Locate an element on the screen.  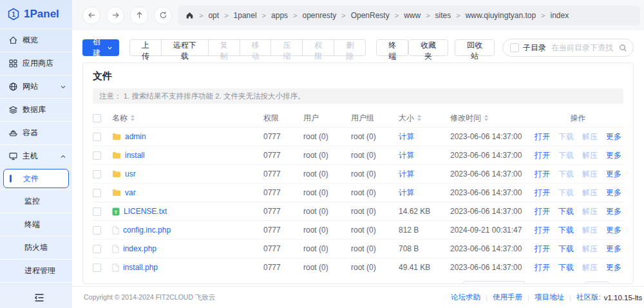
sidebar-item-terminal: 终端 is located at coordinates (36, 224).